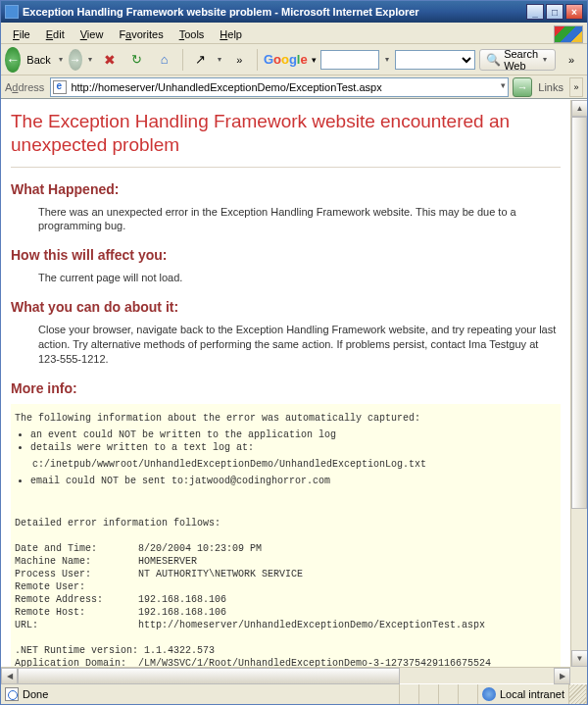  Describe the element at coordinates (200, 549) in the screenshot. I see `field-value: 8/20/2004 10:23:09 PM` at that location.